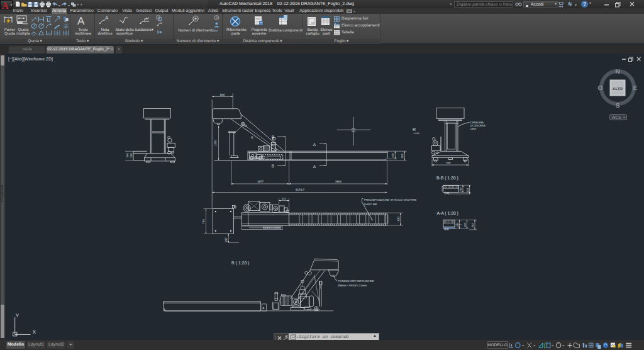  I want to click on svg-text: Y, so click(18, 316).